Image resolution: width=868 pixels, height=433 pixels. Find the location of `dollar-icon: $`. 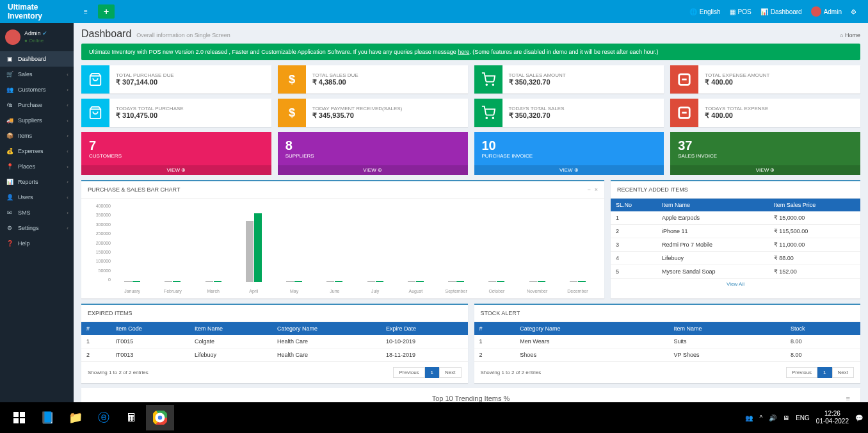

dollar-icon: $ is located at coordinates (292, 79).